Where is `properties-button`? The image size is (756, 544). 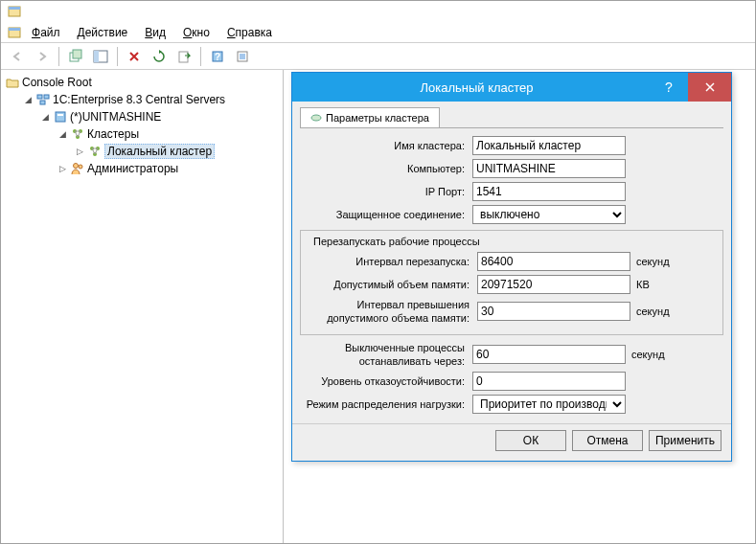 properties-button is located at coordinates (242, 57).